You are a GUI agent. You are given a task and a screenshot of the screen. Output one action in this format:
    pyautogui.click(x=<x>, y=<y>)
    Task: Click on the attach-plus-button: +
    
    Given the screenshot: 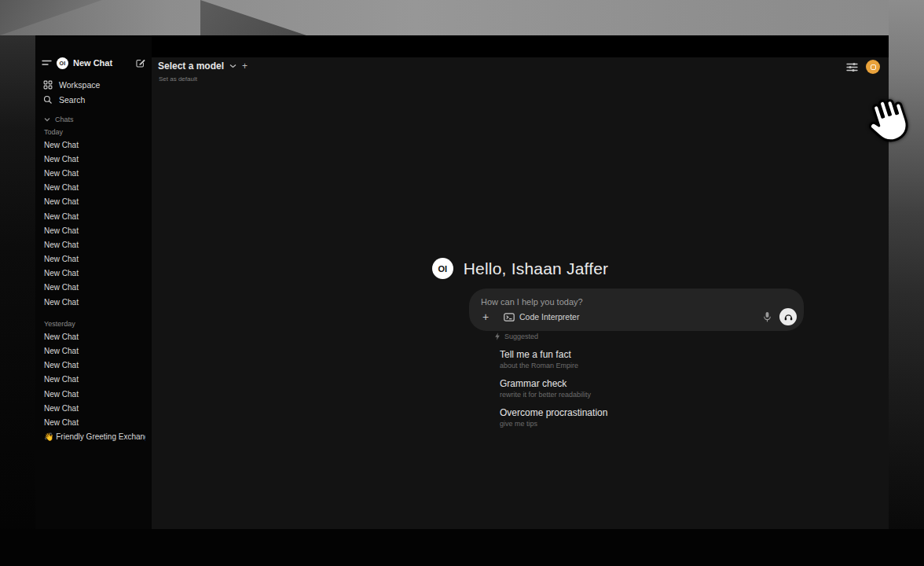 What is the action you would take?
    pyautogui.click(x=486, y=317)
    